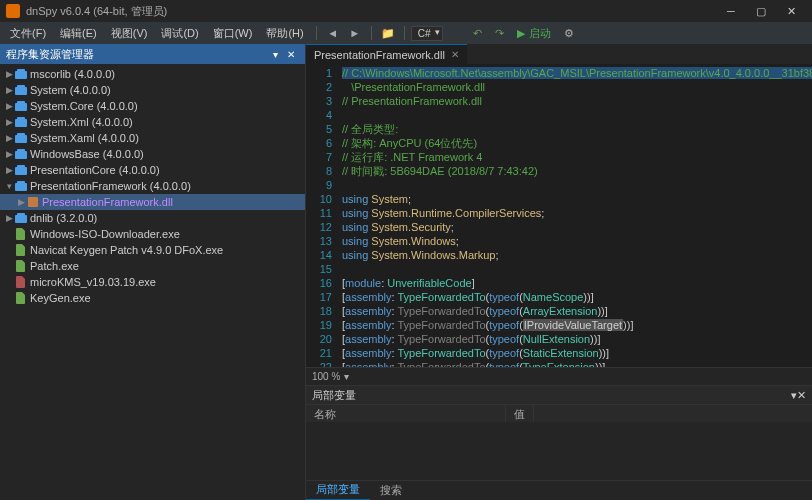  What do you see at coordinates (575, 325) in the screenshot?
I see `code-line: [assembly: TypeForwardedTo(typeof(IProvi…` at bounding box center [575, 325].